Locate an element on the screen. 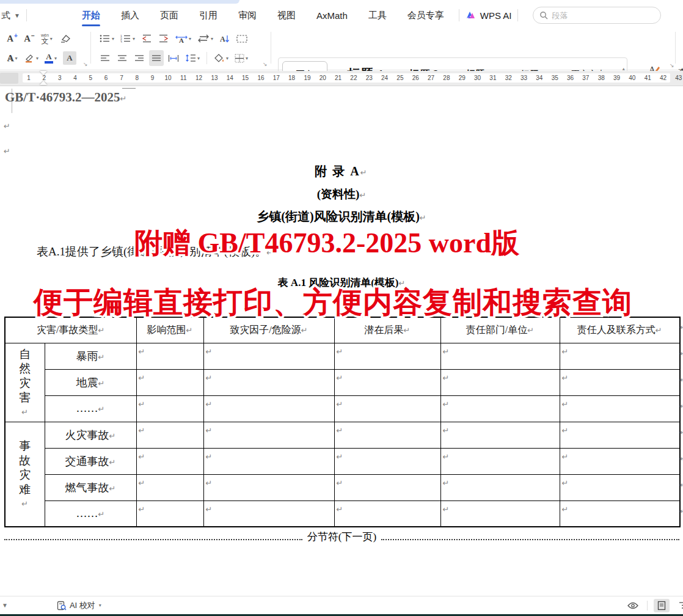 This screenshot has width=683, height=616. wps-ai-button: WPS AI is located at coordinates (489, 16).